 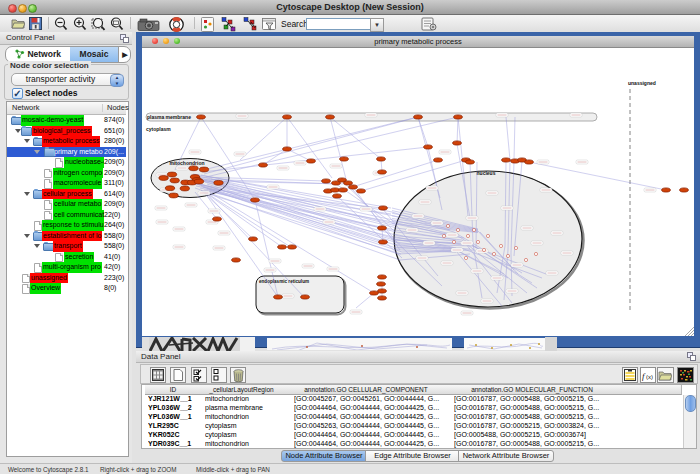 What do you see at coordinates (169, 117) in the screenshot?
I see `svg-text: plasma membrane` at bounding box center [169, 117].